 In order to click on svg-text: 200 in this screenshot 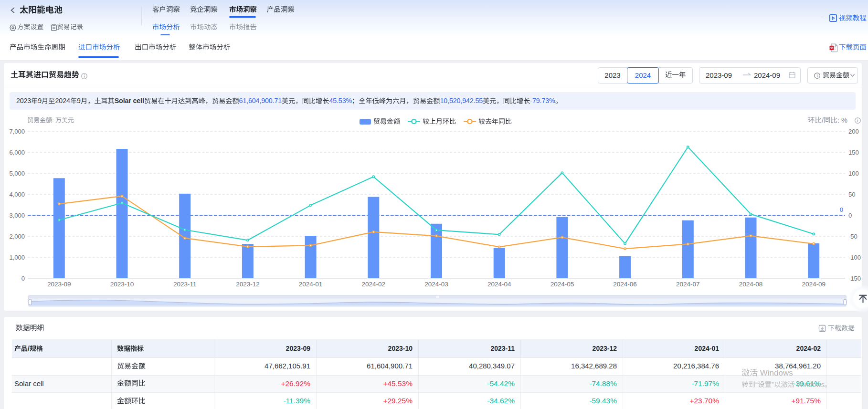, I will do `click(854, 132)`.